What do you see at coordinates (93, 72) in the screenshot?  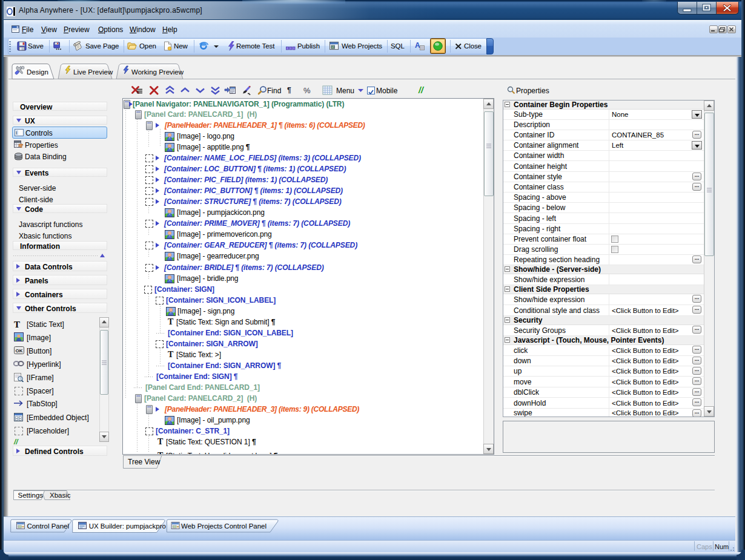 I see `svg-text: Live Preview` at bounding box center [93, 72].